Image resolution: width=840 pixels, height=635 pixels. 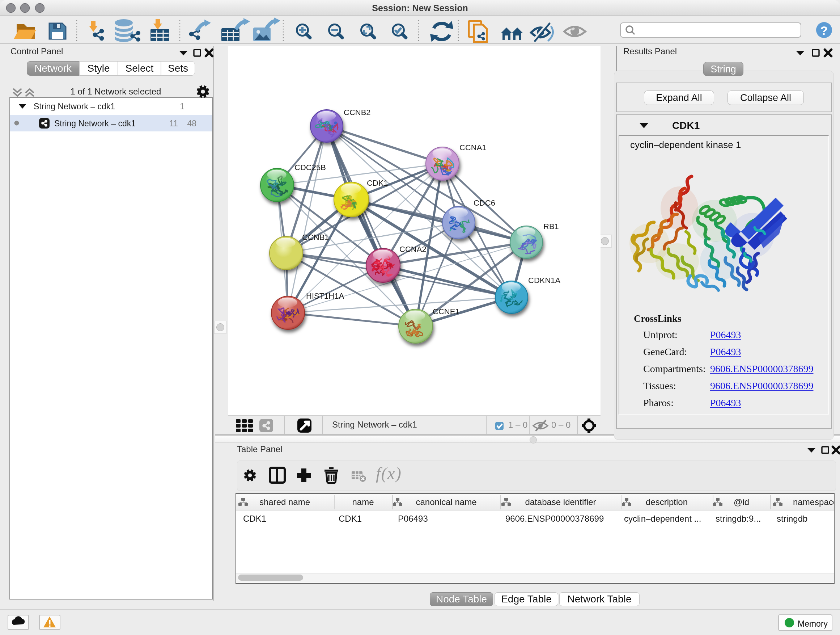 I want to click on svg-text: 0 – 0, so click(x=561, y=425).